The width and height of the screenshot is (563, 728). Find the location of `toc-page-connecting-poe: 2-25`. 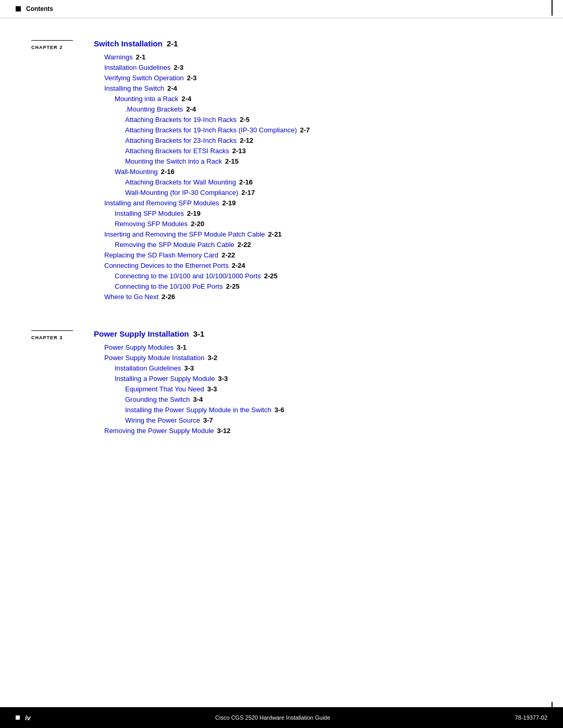

toc-page-connecting-poe: 2-25 is located at coordinates (232, 287).